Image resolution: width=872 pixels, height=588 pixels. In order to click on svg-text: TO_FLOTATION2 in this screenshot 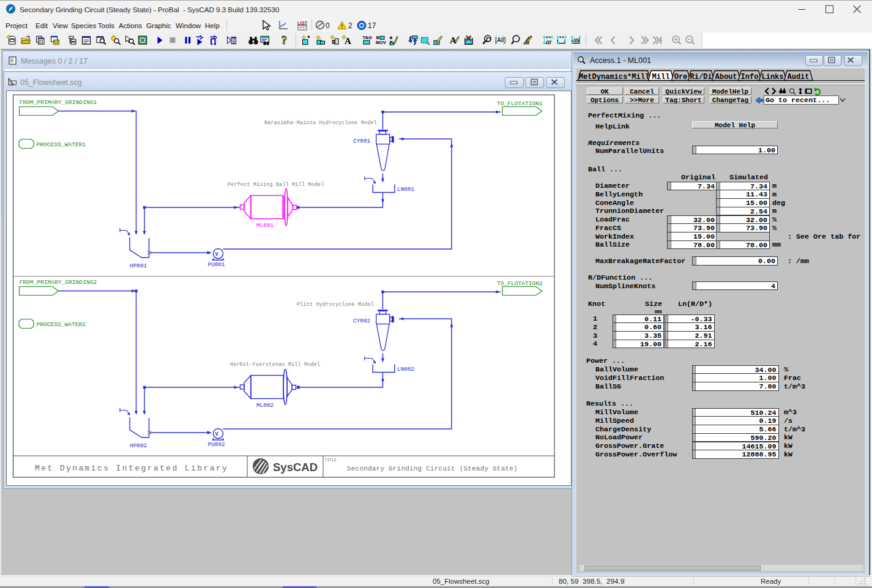, I will do `click(520, 284)`.